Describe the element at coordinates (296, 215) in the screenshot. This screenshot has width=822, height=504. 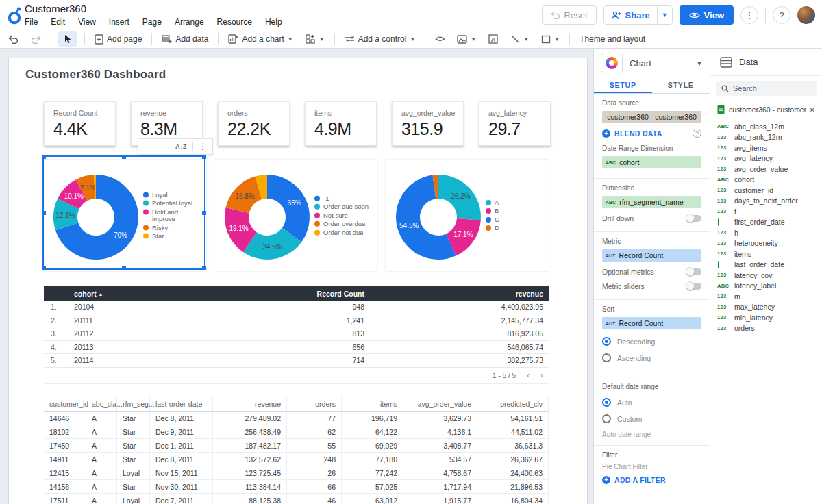
I see `donut-chart-2: 35%24.5%19.1%16.8%-1Order due soonNot su…` at that location.